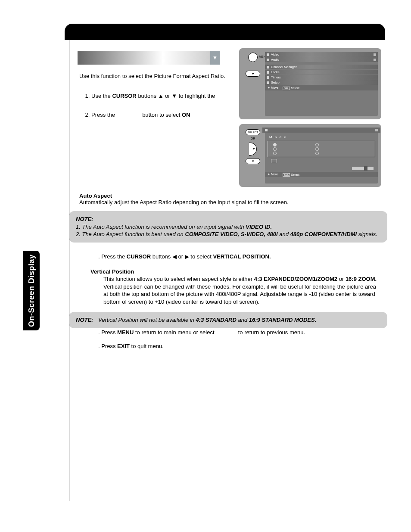 Image resolution: width=411 pixels, height=532 pixels. Describe the element at coordinates (322, 137) in the screenshot. I see `mode-title: M o d e` at that location.